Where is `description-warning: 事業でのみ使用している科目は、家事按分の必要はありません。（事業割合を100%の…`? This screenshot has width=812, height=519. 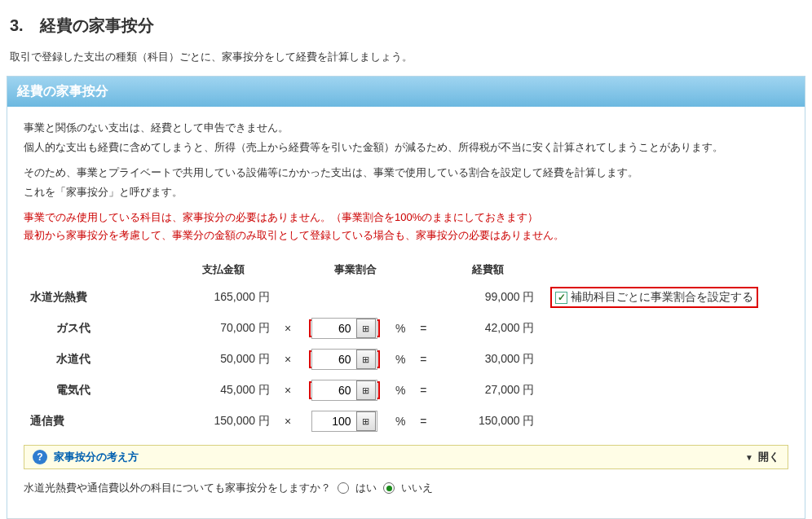 description-warning: 事業でのみ使用している科目は、家事按分の必要はありません。（事業割合を100%の… is located at coordinates (406, 227).